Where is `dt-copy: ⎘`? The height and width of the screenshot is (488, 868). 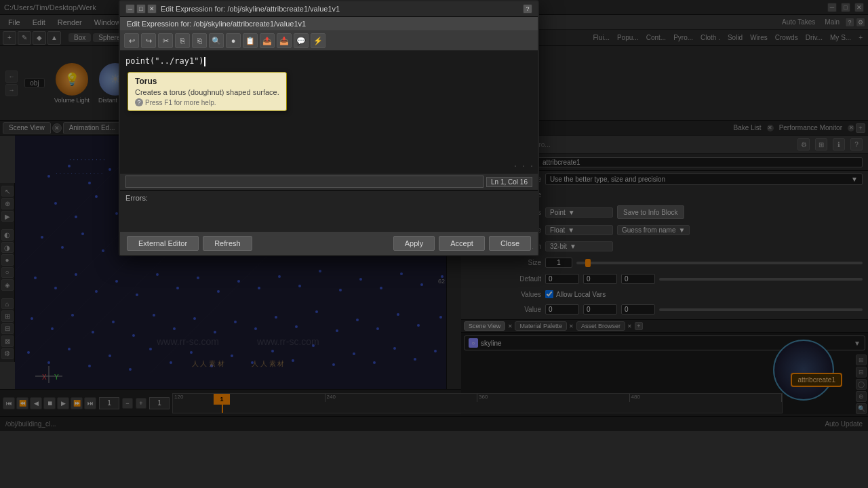
dt-copy: ⎘ is located at coordinates (182, 41).